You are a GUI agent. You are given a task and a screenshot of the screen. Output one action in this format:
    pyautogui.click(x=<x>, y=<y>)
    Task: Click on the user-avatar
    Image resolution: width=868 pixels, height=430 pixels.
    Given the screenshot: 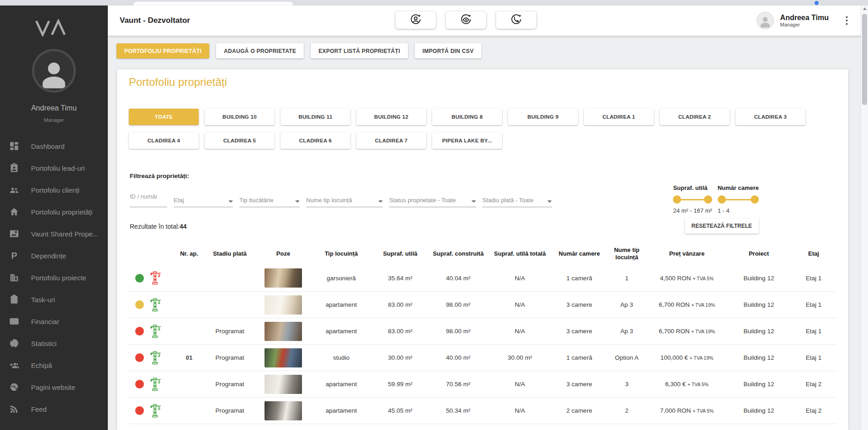 What is the action you would take?
    pyautogui.click(x=765, y=21)
    